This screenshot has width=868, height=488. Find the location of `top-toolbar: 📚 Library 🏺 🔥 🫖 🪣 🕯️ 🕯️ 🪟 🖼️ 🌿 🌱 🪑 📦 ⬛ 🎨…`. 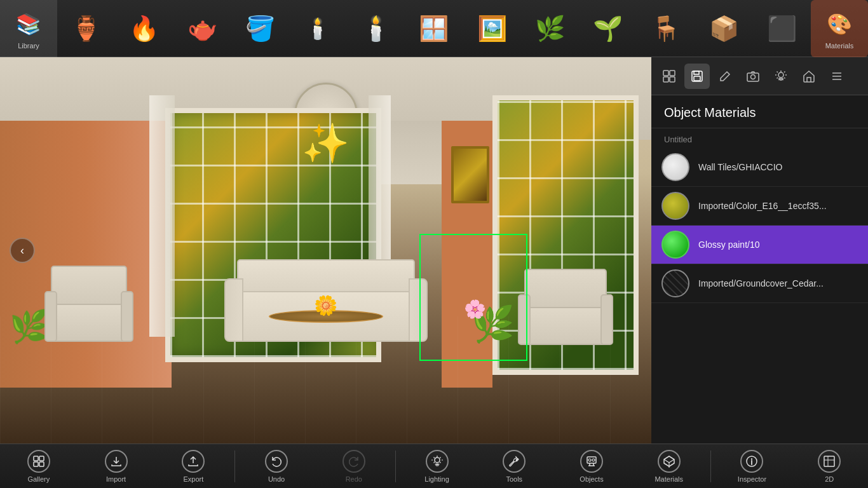

top-toolbar: 📚 Library 🏺 🔥 🫖 🪣 🕯️ 🕯️ 🪟 🖼️ 🌿 🌱 🪑 📦 ⬛ 🎨… is located at coordinates (434, 29).